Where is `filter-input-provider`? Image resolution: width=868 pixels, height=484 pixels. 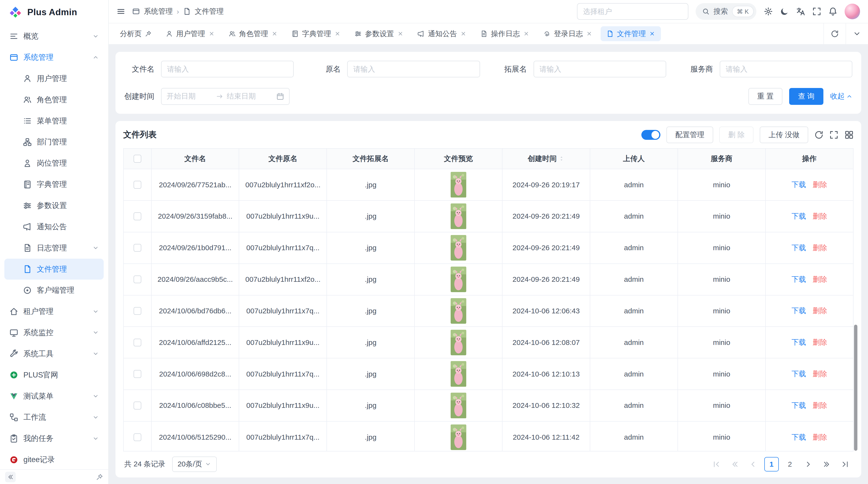 filter-input-provider is located at coordinates (786, 69).